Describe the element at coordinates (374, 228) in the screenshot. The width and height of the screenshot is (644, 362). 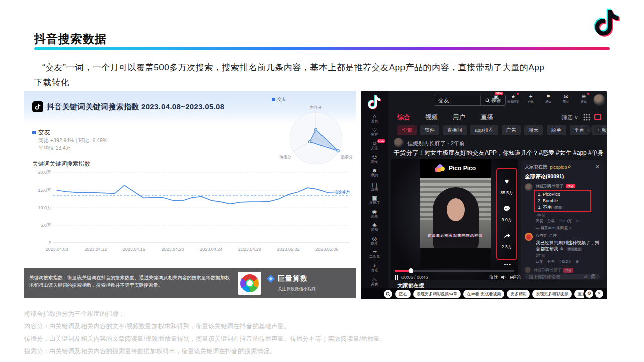
I see `sidebar-item-游戏: ◈游戏` at that location.